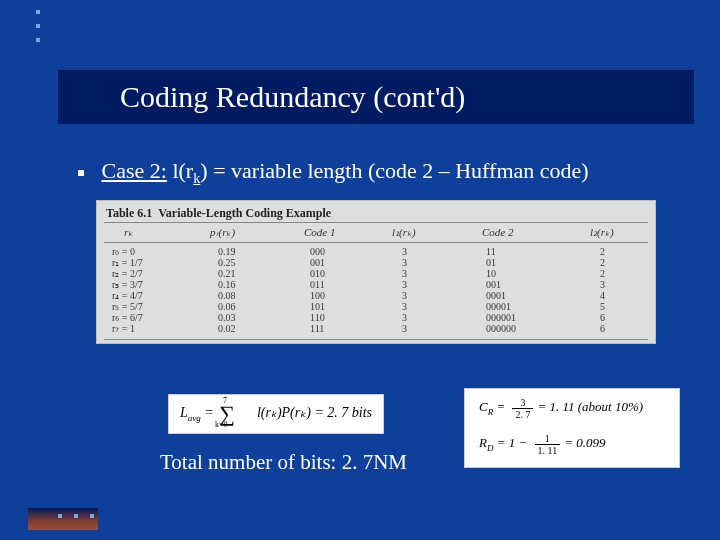  I want to click on rd-sym: R, so click(483, 442).